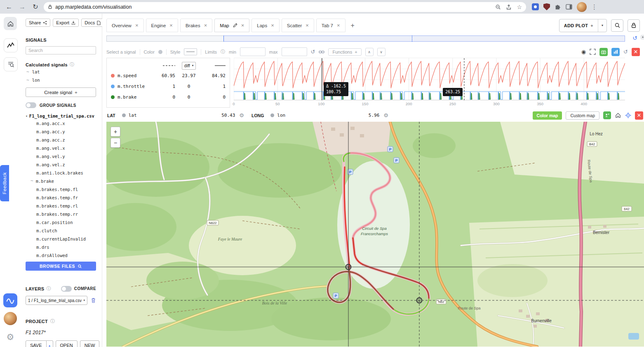  I want to click on max-input, so click(294, 52).